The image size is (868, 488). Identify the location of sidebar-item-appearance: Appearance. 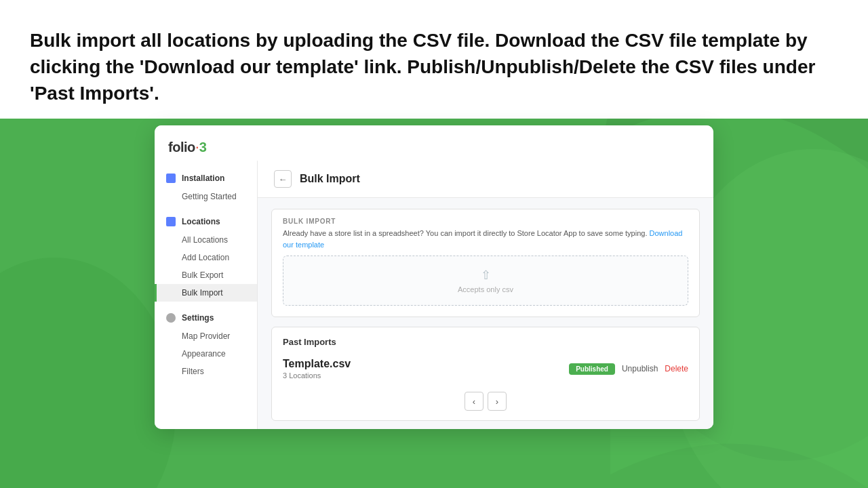
(206, 354).